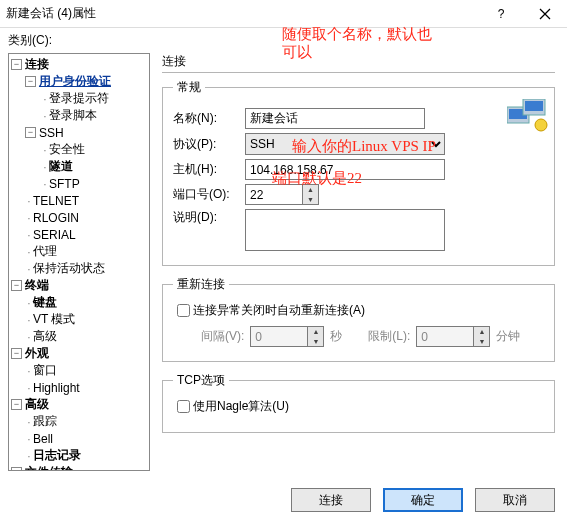 This screenshot has width=567, height=520. I want to click on connection-legend: 连接, so click(358, 63).